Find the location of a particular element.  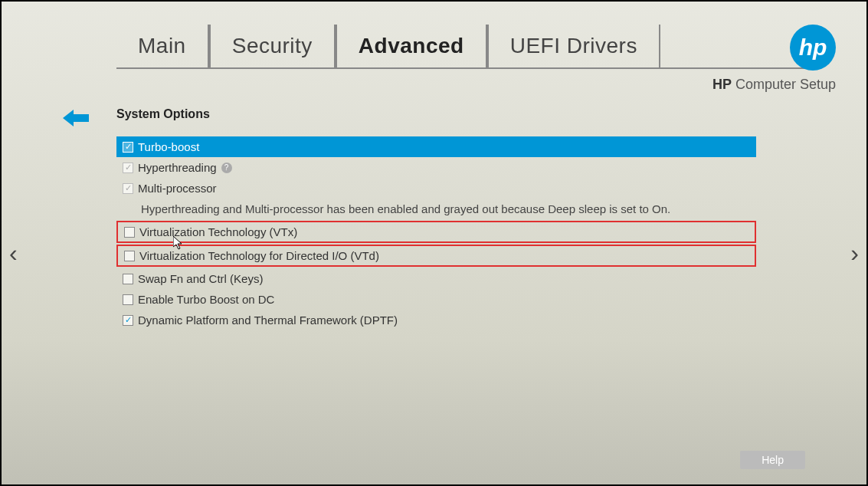

option-swap-fn: Swap Fn and Ctrl (Keys) is located at coordinates (437, 279).